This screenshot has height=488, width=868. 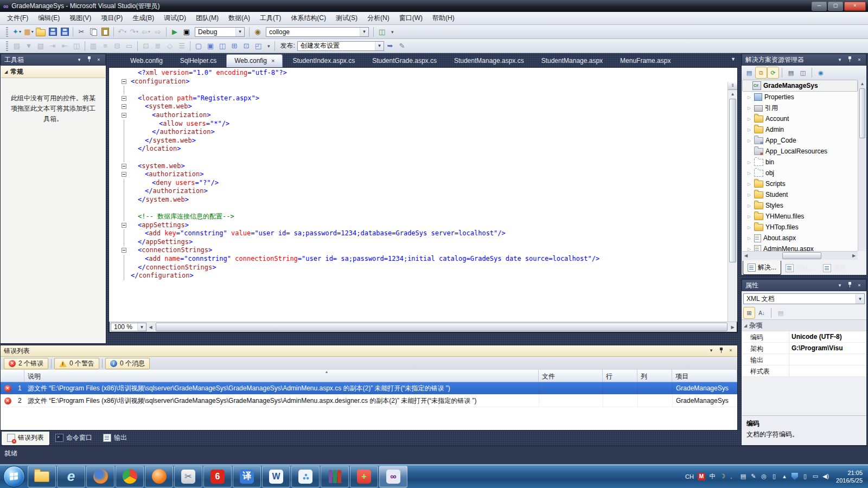 What do you see at coordinates (804, 360) in the screenshot?
I see `property-row-输出: 输出` at bounding box center [804, 360].